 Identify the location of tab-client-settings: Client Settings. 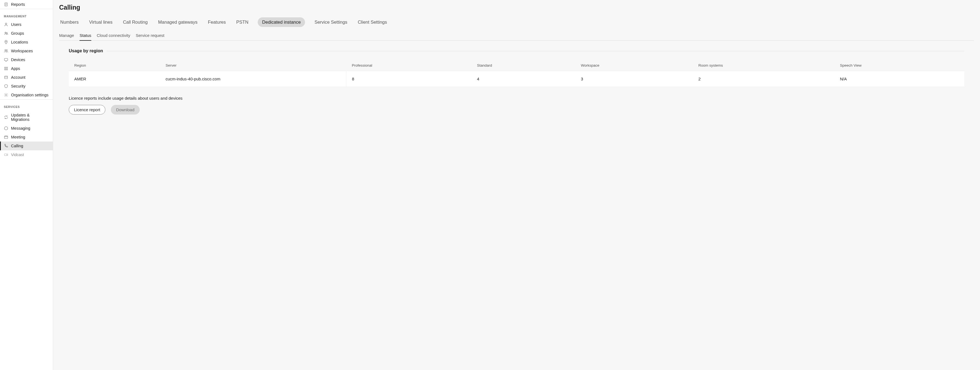
(372, 22).